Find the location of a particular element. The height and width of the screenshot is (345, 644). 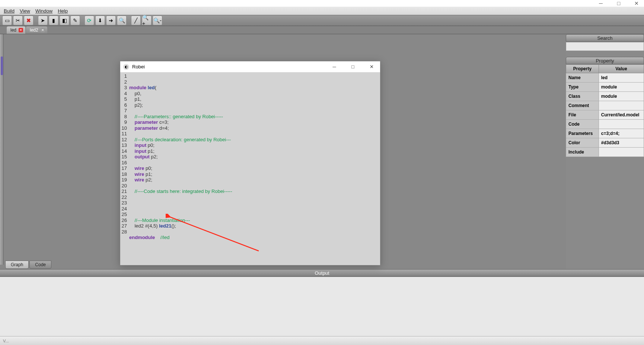

right-panel: Search Property Property Value NameledTy… is located at coordinates (605, 152).